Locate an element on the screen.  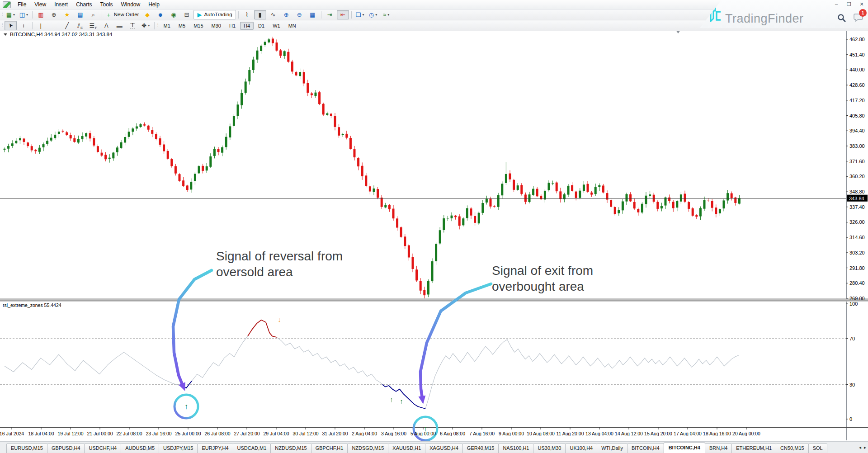
timeframe-d1: D1 is located at coordinates (261, 26).